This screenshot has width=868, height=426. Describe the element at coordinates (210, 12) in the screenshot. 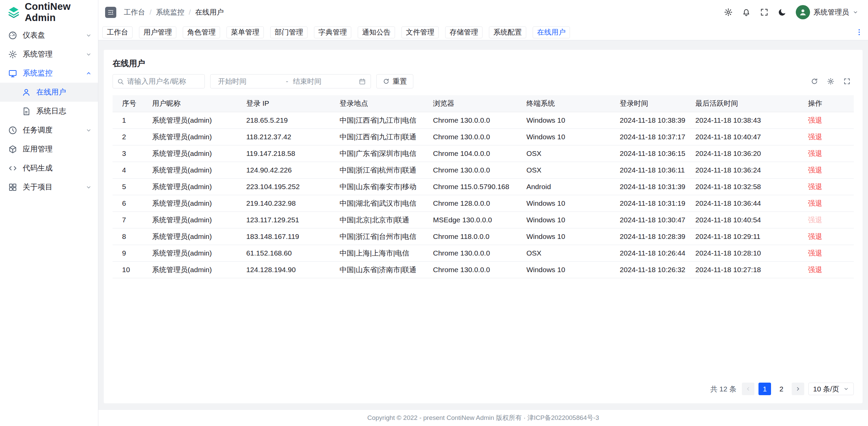

I see `breadcrumb-item-2: 在线用户` at that location.